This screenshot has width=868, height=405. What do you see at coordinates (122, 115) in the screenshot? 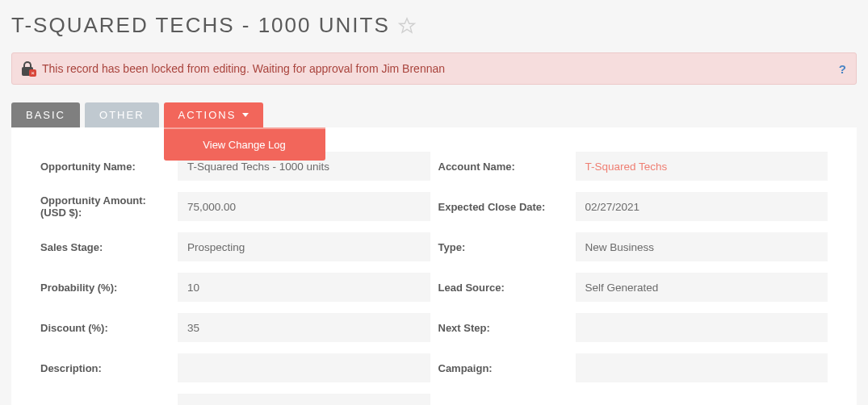
I see `tab-other: OTHER` at bounding box center [122, 115].